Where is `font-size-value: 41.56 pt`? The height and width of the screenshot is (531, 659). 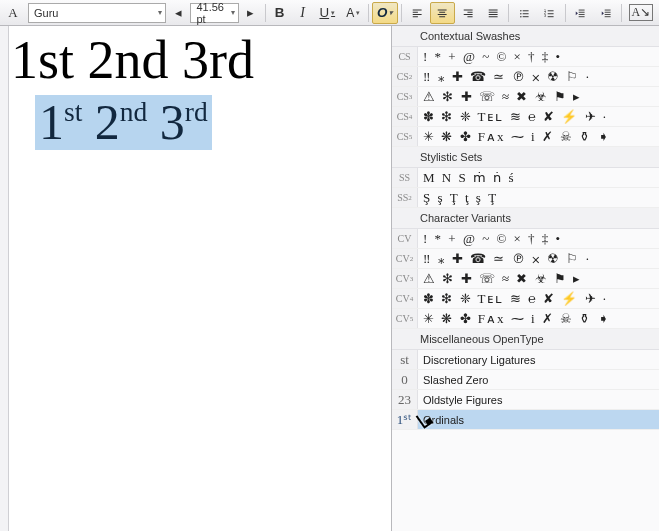
font-size-value: 41.56 pt is located at coordinates (213, 13).